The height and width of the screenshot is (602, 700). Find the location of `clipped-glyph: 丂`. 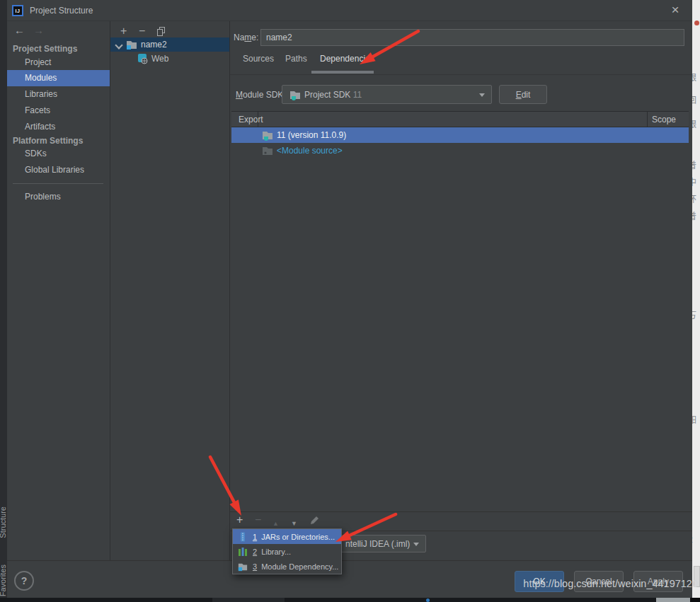

clipped-glyph: 丂 is located at coordinates (694, 314).